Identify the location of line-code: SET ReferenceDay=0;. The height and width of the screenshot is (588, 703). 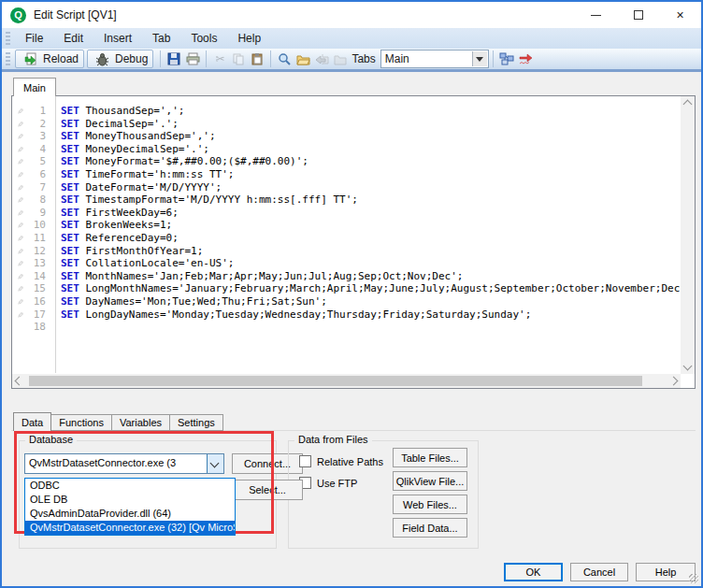
(114, 238).